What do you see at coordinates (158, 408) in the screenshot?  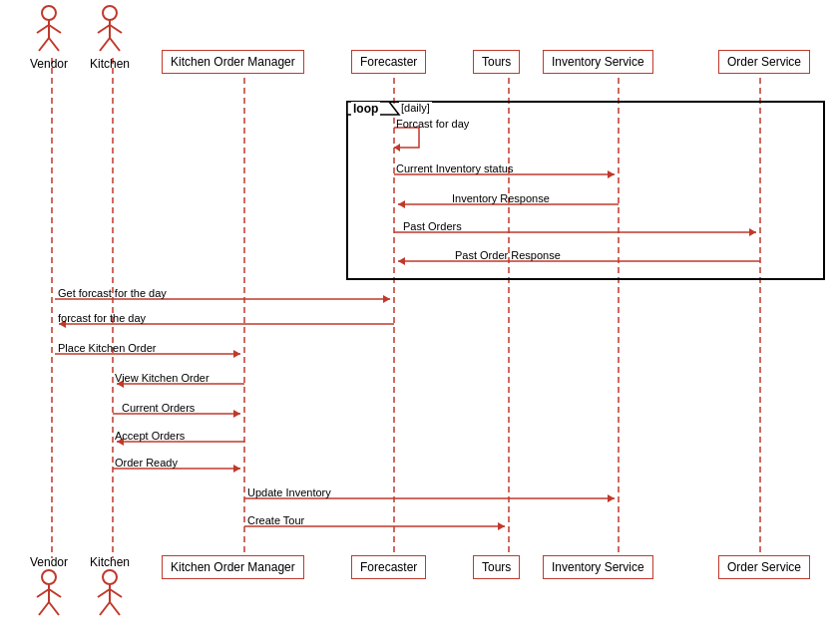 I see `msg-current-orders: Current Orders` at bounding box center [158, 408].